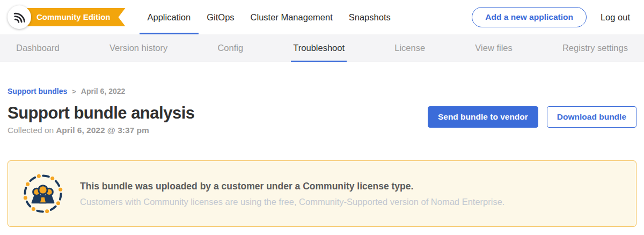 This screenshot has width=644, height=235. Describe the element at coordinates (103, 91) in the screenshot. I see `breadcrumb-current-bundle: April 6, 2022` at that location.